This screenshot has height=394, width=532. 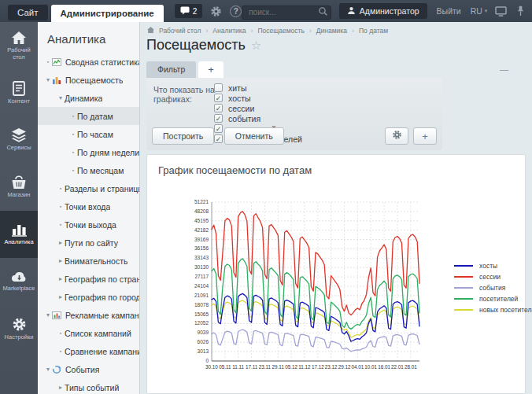 What do you see at coordinates (212, 366) in the screenshot?
I see `svg-text: 30.10` at bounding box center [212, 366].